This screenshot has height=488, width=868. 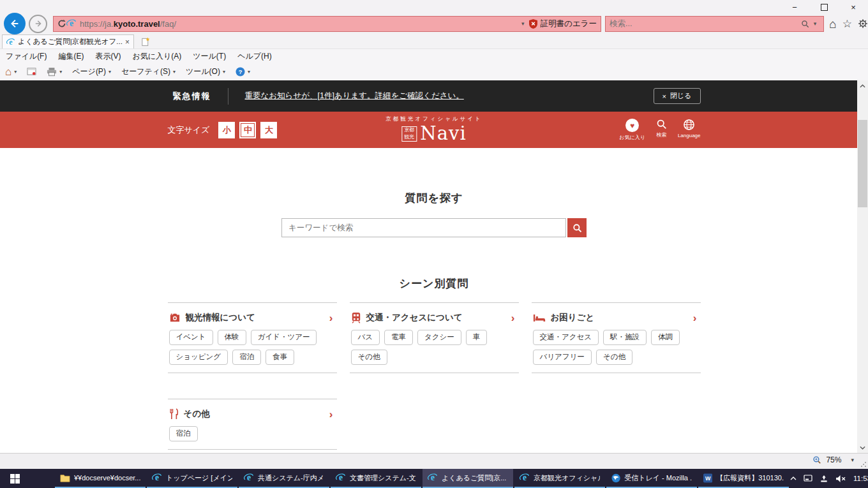 What do you see at coordinates (795, 8) in the screenshot?
I see `minimize-icon: −` at bounding box center [795, 8].